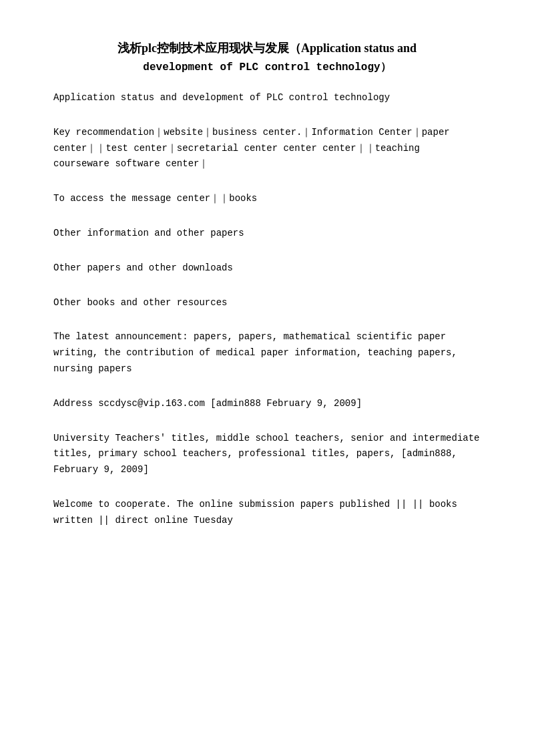 Image resolution: width=534 pixels, height=756 pixels. Describe the element at coordinates (267, 67) in the screenshot. I see `title-english-line2: development of PLC control technology）` at that location.